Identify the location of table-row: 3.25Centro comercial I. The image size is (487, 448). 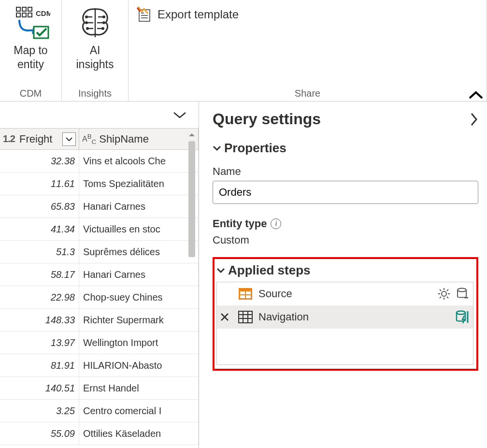
(100, 411).